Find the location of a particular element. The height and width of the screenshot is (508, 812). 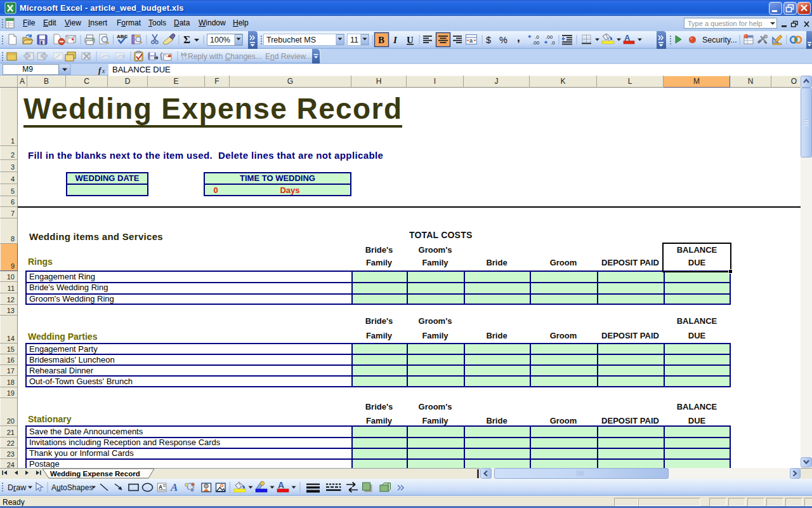

svg-text: a is located at coordinates (471, 41).